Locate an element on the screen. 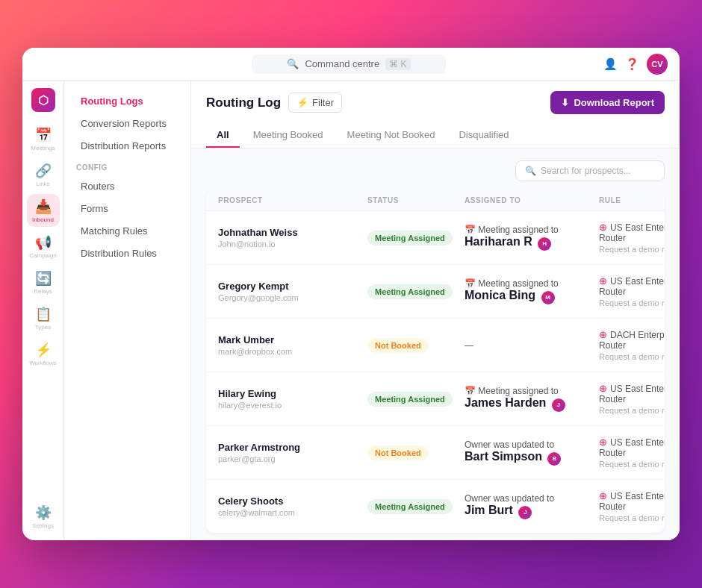 Image resolution: width=702 pixels, height=588 pixels. calendar-icon: 📅 is located at coordinates (471, 284).